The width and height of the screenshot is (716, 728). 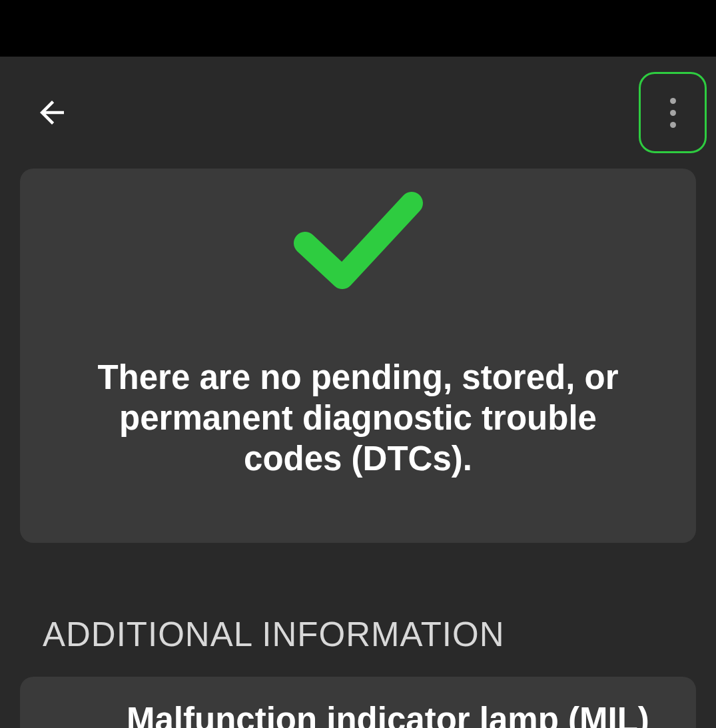 What do you see at coordinates (358, 28) in the screenshot?
I see `status-bar-area` at bounding box center [358, 28].